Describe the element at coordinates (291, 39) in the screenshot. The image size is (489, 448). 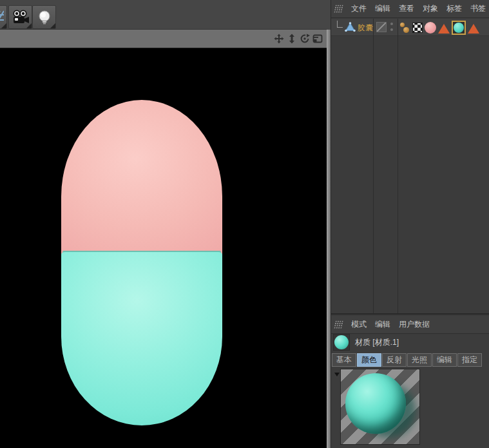
I see `dolly-zoom-icon` at that location.